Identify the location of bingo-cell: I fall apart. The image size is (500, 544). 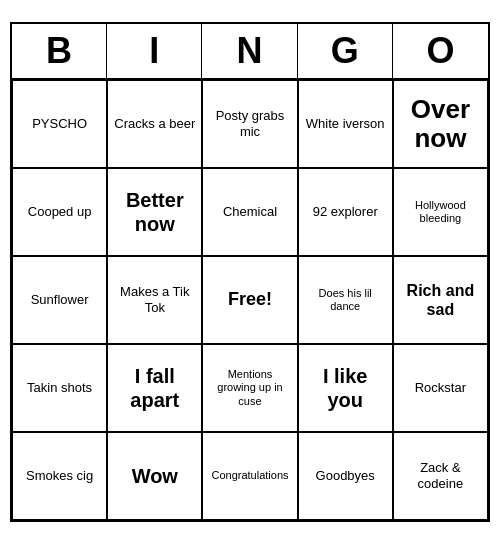
(154, 388).